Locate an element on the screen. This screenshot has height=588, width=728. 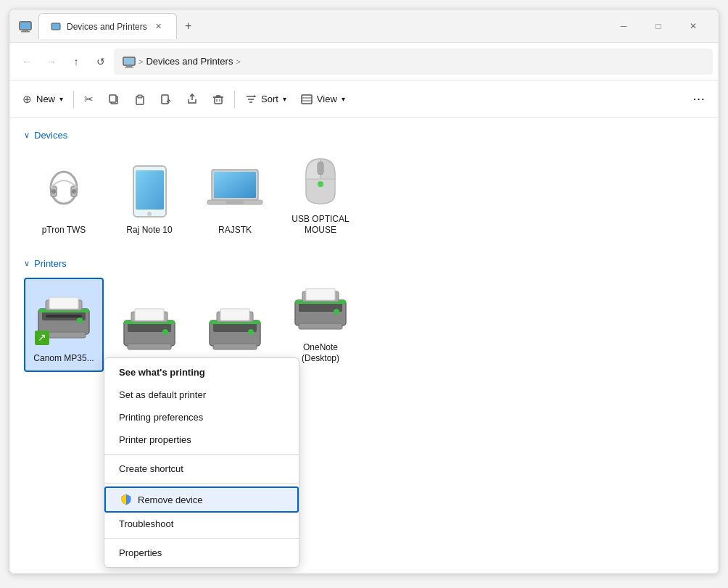
device-item-ptron: pTron TWS is located at coordinates (64, 196).